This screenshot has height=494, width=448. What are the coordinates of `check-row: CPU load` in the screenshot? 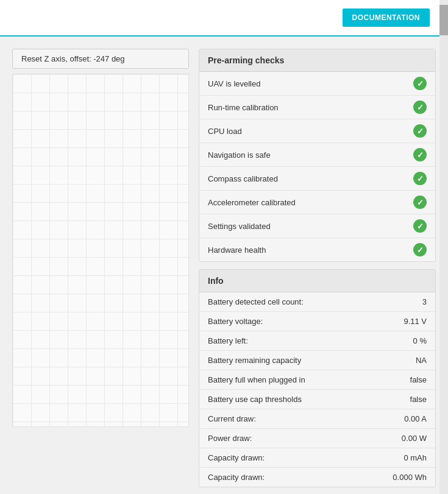 It's located at (317, 132).